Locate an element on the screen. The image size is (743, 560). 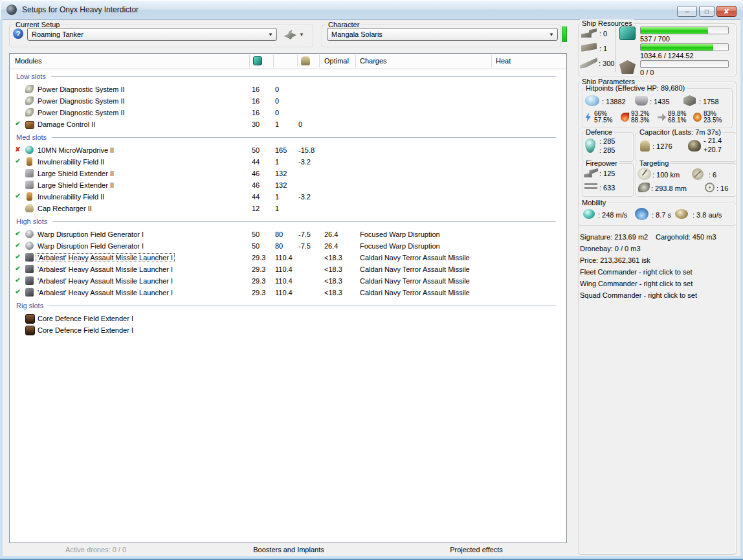
cpu-cell: 50 is located at coordinates (256, 234).